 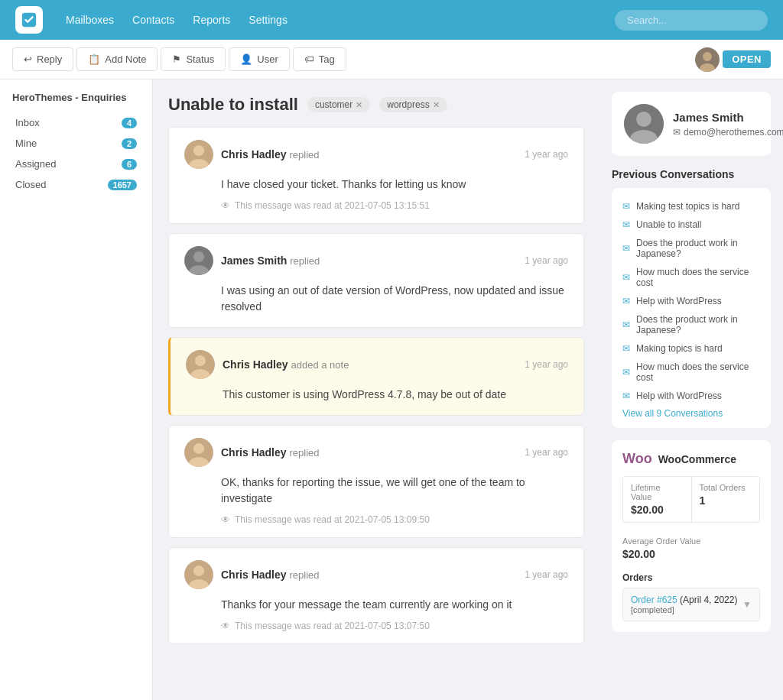 What do you see at coordinates (90, 20) in the screenshot?
I see `nav-mailboxes: Mailboxes` at bounding box center [90, 20].